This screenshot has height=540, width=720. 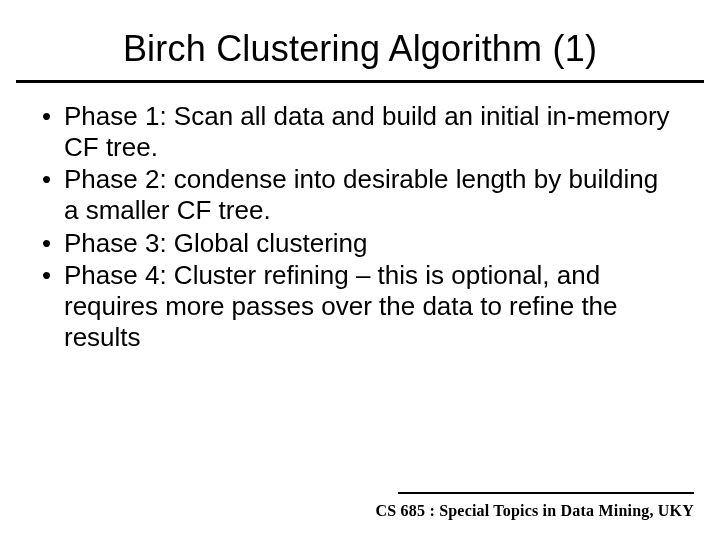 I want to click on list-item: •Phase 3: Global clustering, so click(x=367, y=244).